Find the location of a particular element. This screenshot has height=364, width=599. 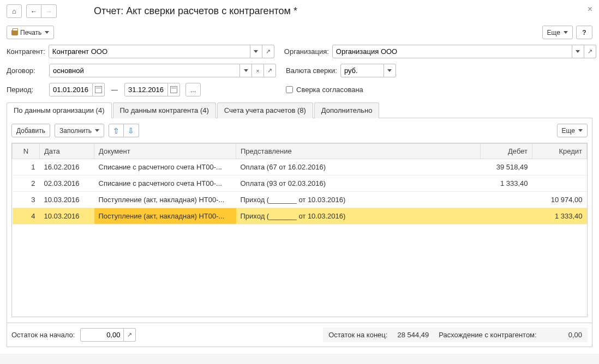

col-credit: Кредит is located at coordinates (560, 151).